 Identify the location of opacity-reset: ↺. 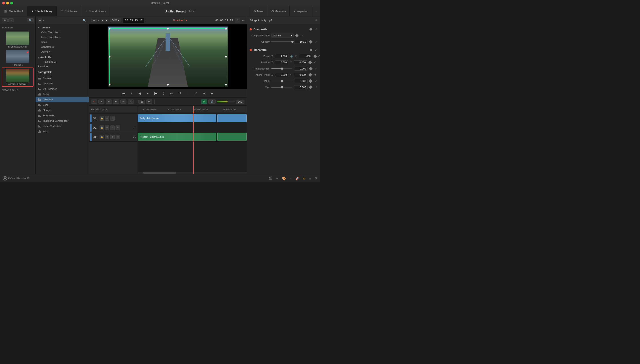
(316, 42).